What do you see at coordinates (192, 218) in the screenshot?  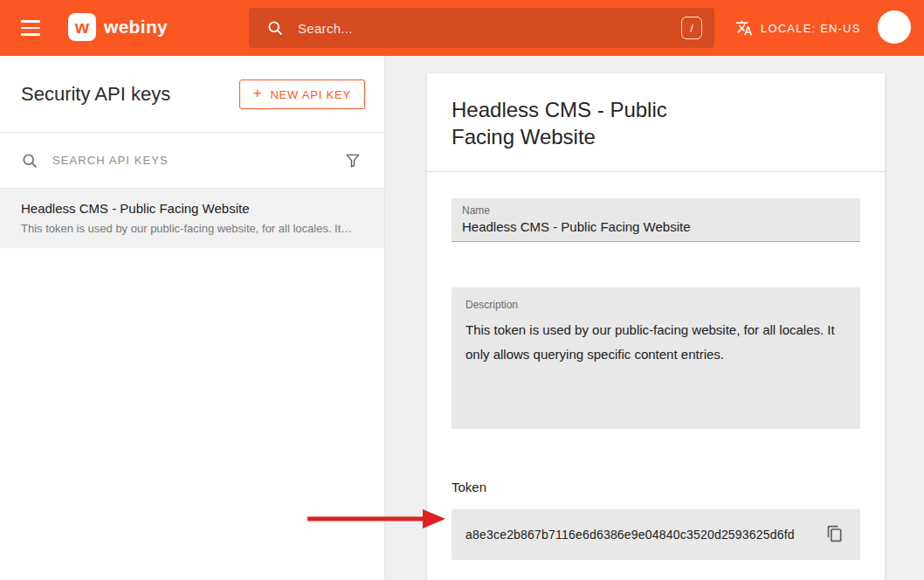 I see `api-key-list-item: Headless CMS - Public Facing Website Thi…` at bounding box center [192, 218].